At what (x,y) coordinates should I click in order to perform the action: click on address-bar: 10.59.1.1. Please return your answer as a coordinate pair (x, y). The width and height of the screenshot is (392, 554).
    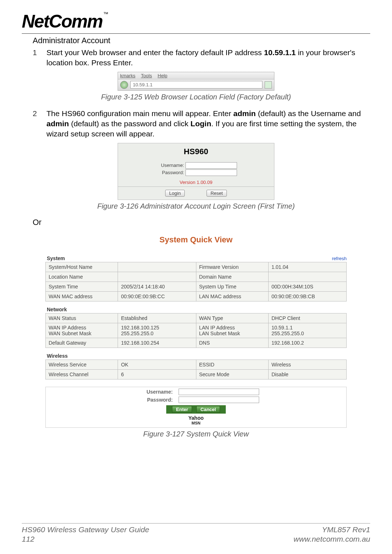
    Looking at the image, I should click on (196, 85).